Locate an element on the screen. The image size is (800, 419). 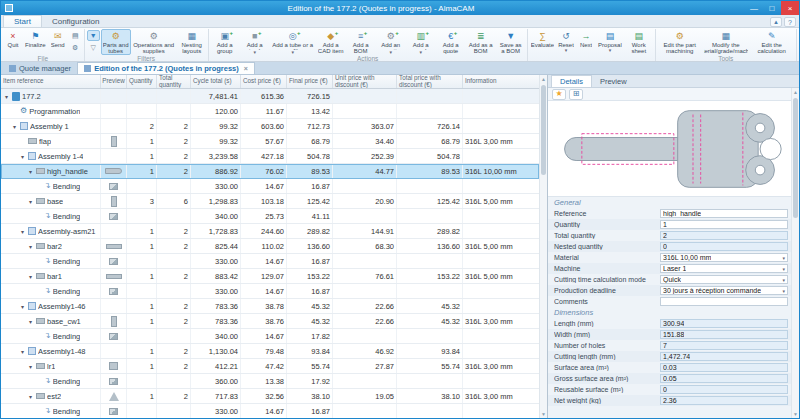
column-header: Cycle total (s) is located at coordinates (216, 82).